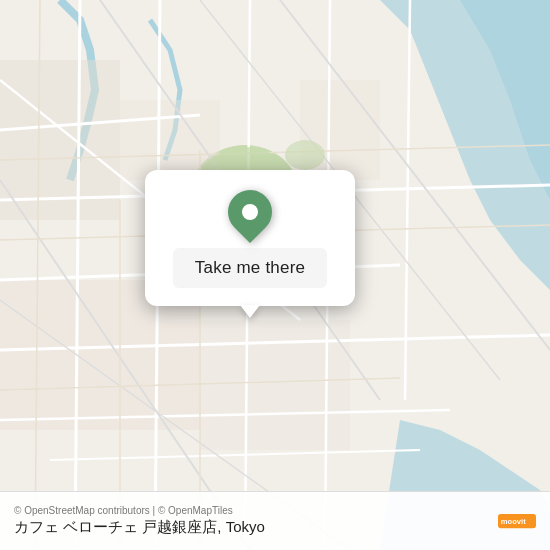 The image size is (550, 550). I want to click on svg-text: moovit, so click(514, 522).